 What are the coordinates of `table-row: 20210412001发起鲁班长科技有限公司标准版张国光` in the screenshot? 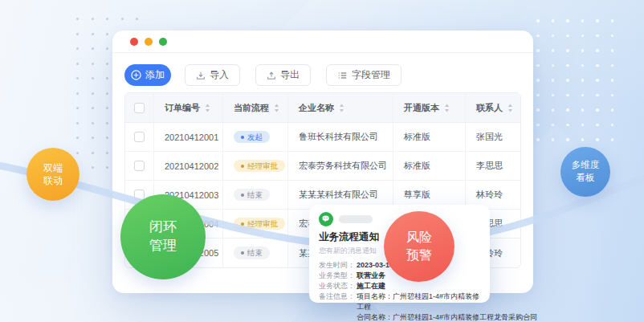 It's located at (323, 137).